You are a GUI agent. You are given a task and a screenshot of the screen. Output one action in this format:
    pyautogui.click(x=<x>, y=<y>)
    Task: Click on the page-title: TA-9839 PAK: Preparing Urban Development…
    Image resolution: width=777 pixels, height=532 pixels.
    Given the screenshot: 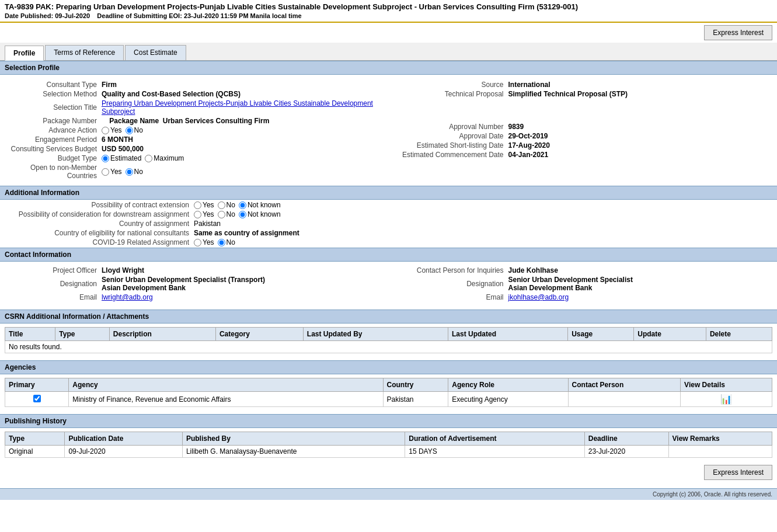 What is the action you would take?
    pyautogui.click(x=389, y=7)
    